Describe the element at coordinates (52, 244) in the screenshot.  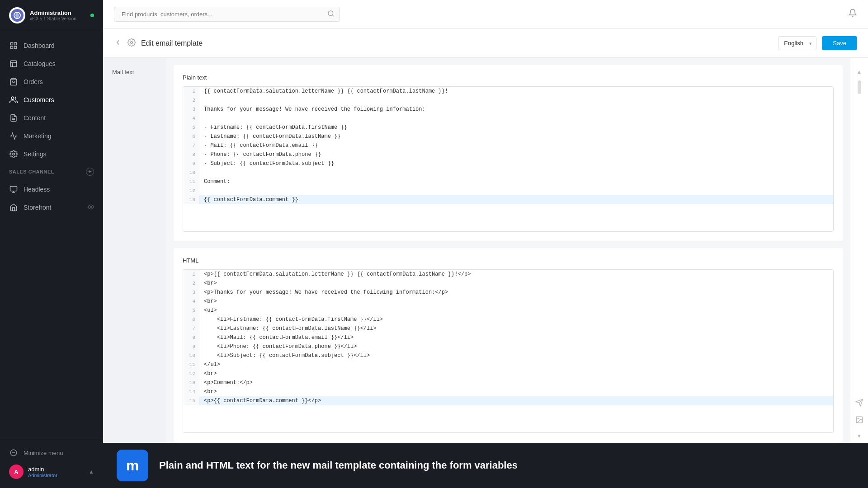
I see `sidebar: Administration v6.3.5.1 Stable Version D…` at that location.